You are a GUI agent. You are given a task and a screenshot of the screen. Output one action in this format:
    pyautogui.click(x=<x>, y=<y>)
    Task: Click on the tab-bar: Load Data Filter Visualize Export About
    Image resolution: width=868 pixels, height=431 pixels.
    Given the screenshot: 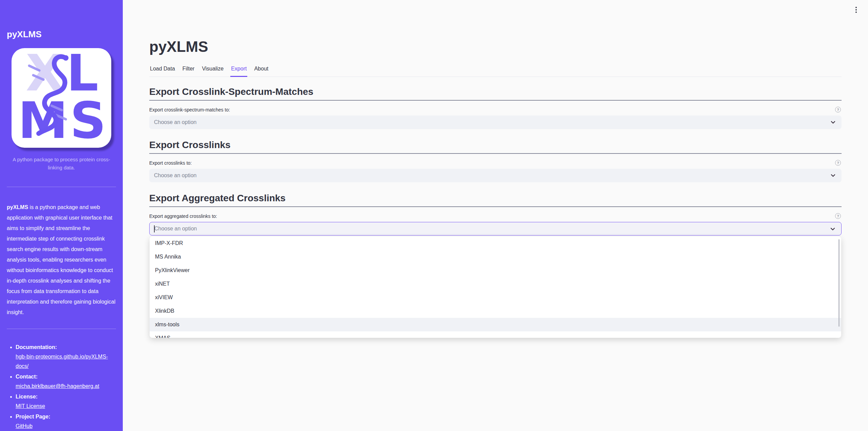 What is the action you would take?
    pyautogui.click(x=495, y=70)
    